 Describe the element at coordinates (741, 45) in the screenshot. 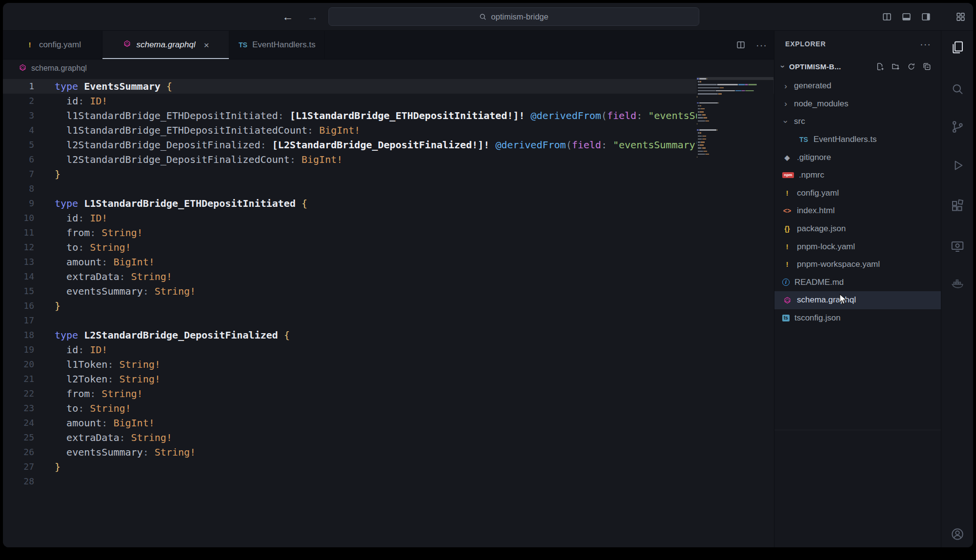

I see `split-editor-icon` at that location.